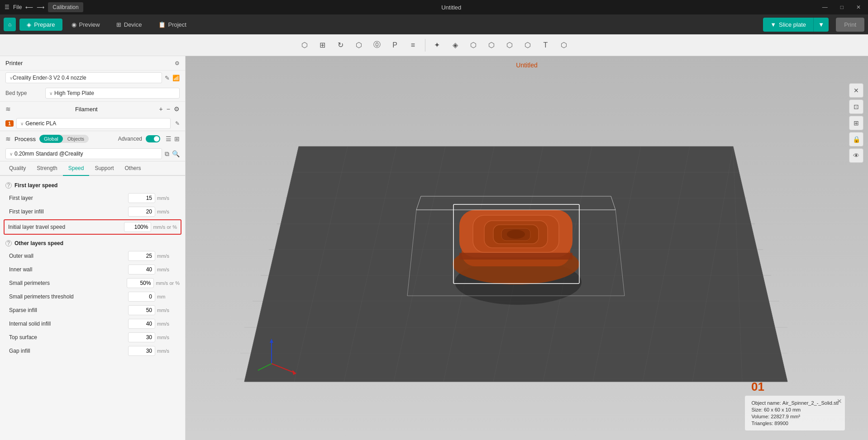 The image size is (868, 440). Describe the element at coordinates (842, 7) in the screenshot. I see `maximize-btn: □` at that location.